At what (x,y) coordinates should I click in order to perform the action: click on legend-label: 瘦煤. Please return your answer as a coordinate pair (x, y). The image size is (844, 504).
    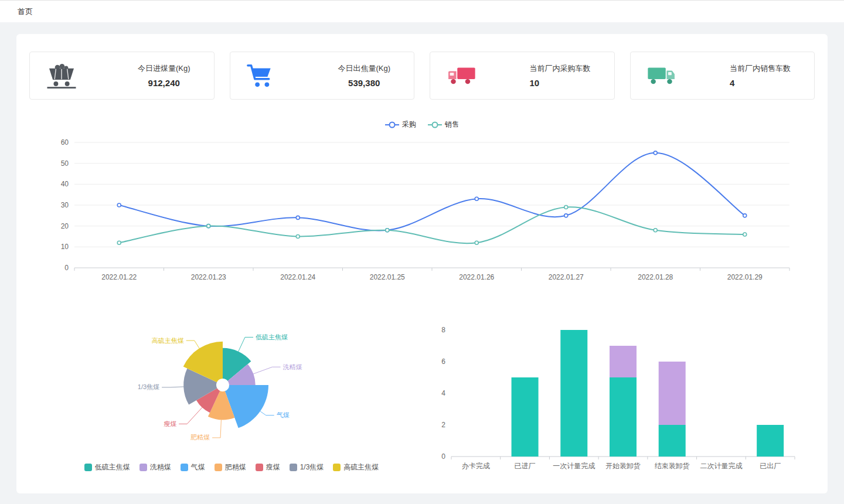
    Looking at the image, I should click on (273, 468).